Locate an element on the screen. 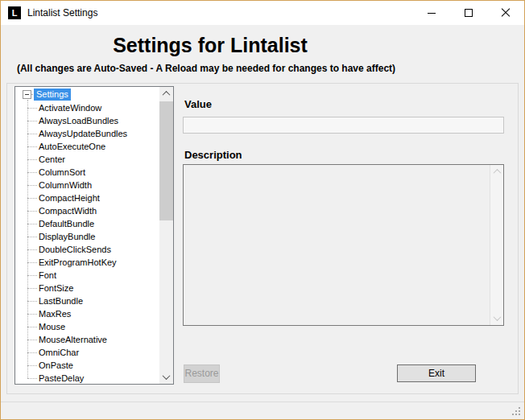 The image size is (525, 420). restore-button: Restore is located at coordinates (201, 373).